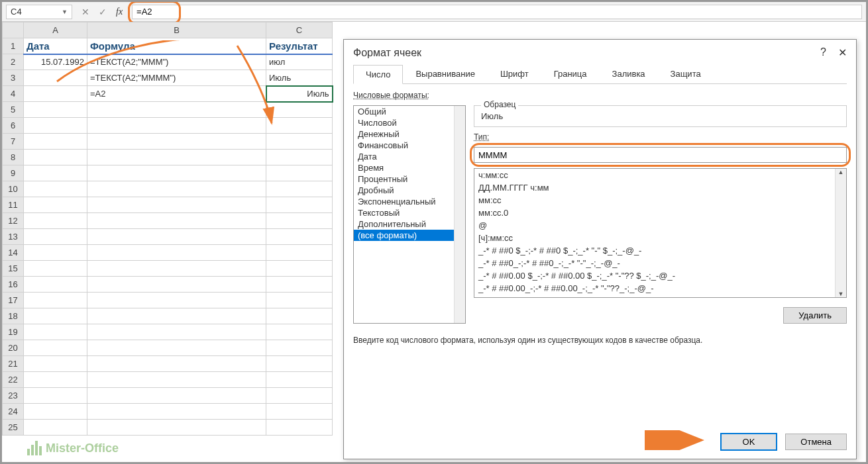 The width and height of the screenshot is (868, 464). What do you see at coordinates (660, 263) in the screenshot?
I see `format-code-item: _-* # ##0_-;-* # ##0_-;_-* "-"_-;_-@_-` at bounding box center [660, 263].